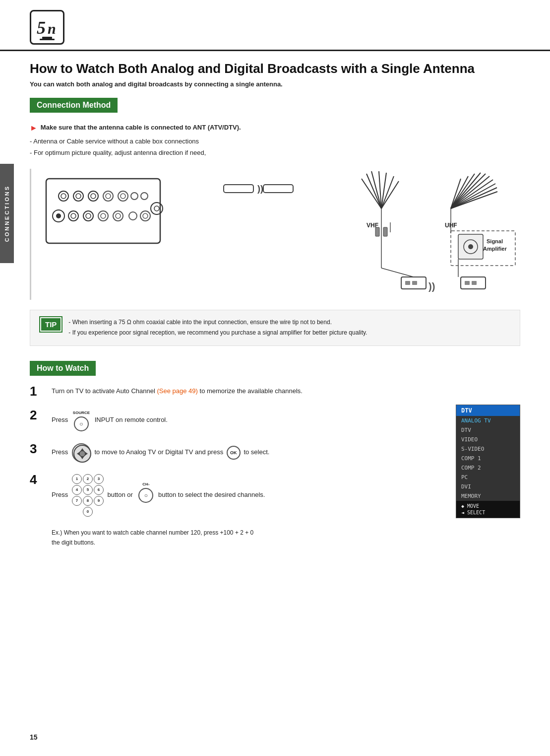 The width and height of the screenshot is (550, 756). I want to click on instruction-1-text: Make sure that the antenna cable is conn…, so click(141, 127).